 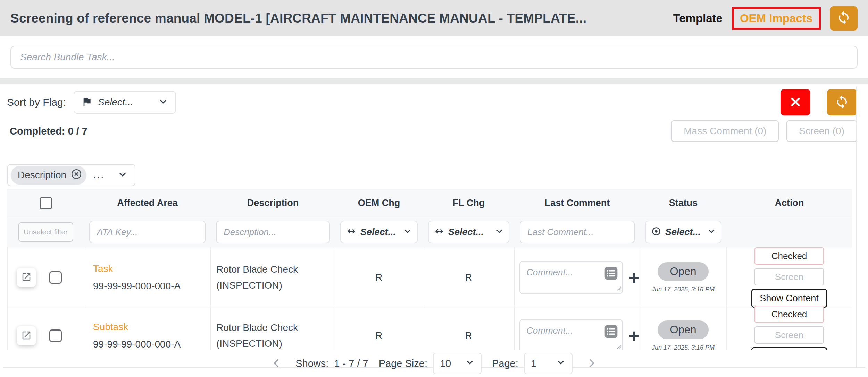 I want to click on search-input, so click(x=434, y=57).